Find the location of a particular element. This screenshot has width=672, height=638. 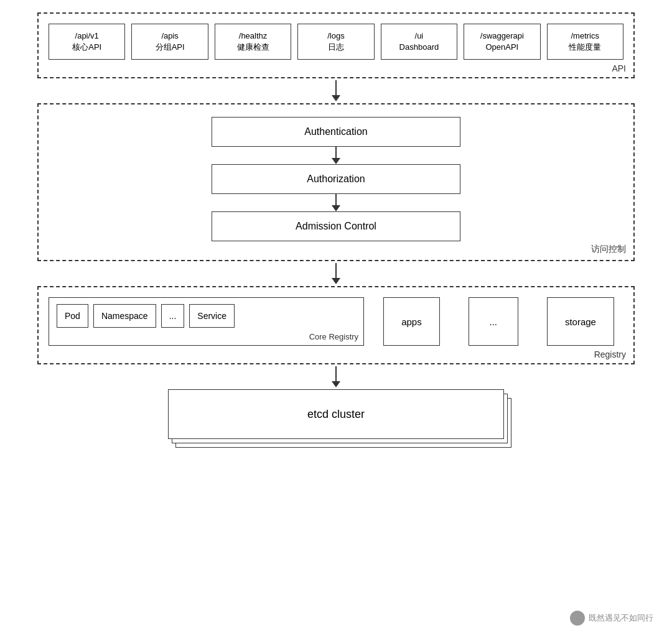

other-ellipsis-box: ... is located at coordinates (493, 321).